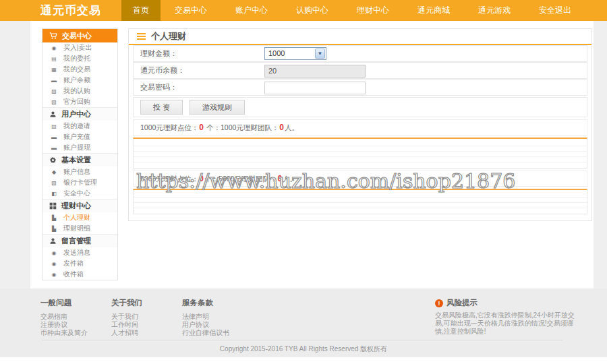 The width and height of the screenshot is (607, 364). Describe the element at coordinates (80, 274) in the screenshot. I see `sidebar-item-inbox: ◉收件箱` at that location.